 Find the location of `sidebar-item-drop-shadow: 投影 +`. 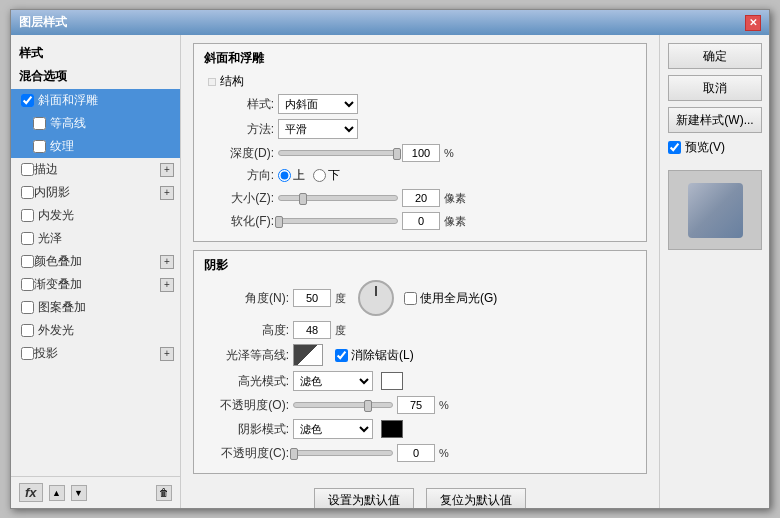

sidebar-item-drop-shadow: 投影 + is located at coordinates (96, 354).